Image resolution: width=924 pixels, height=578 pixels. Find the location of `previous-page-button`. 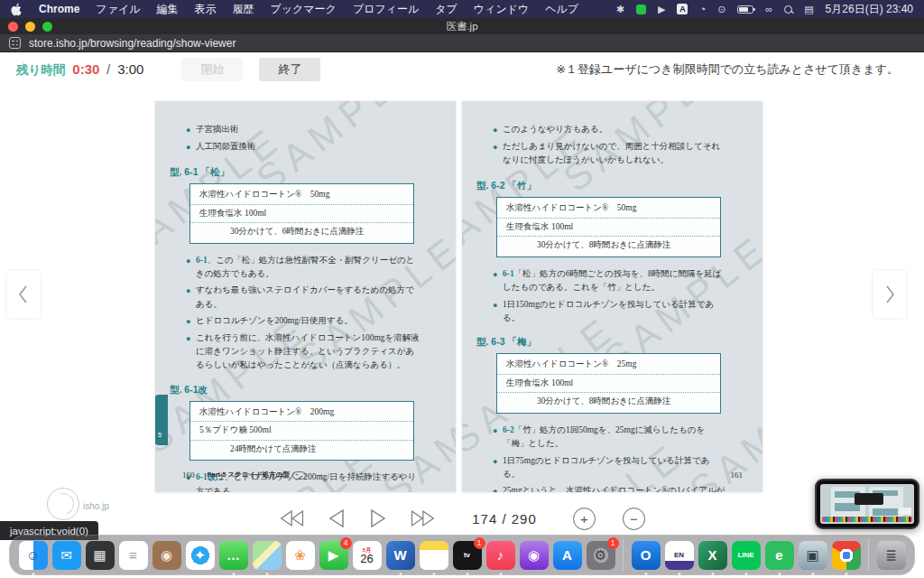

previous-page-button is located at coordinates (23, 294).